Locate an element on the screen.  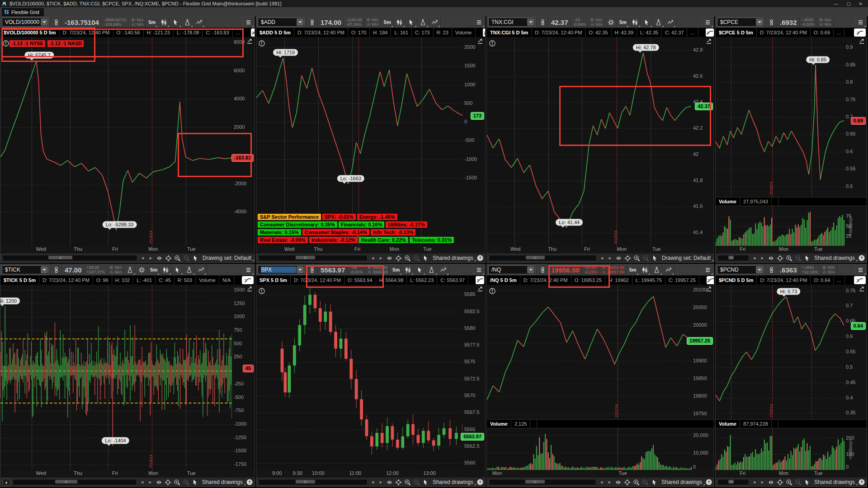
tab-flexible-grid: Flexible Grid is located at coordinates (23, 12).